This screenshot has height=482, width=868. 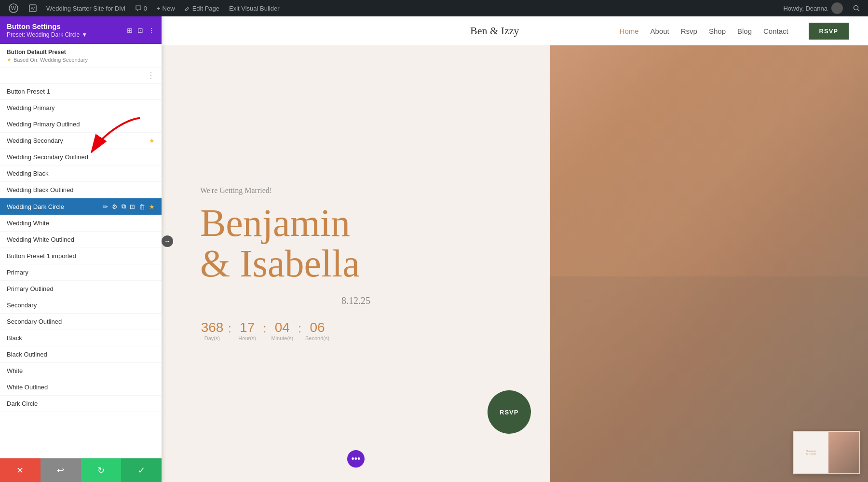 I want to click on list-item: Wedding Black Outlined, so click(x=81, y=190).